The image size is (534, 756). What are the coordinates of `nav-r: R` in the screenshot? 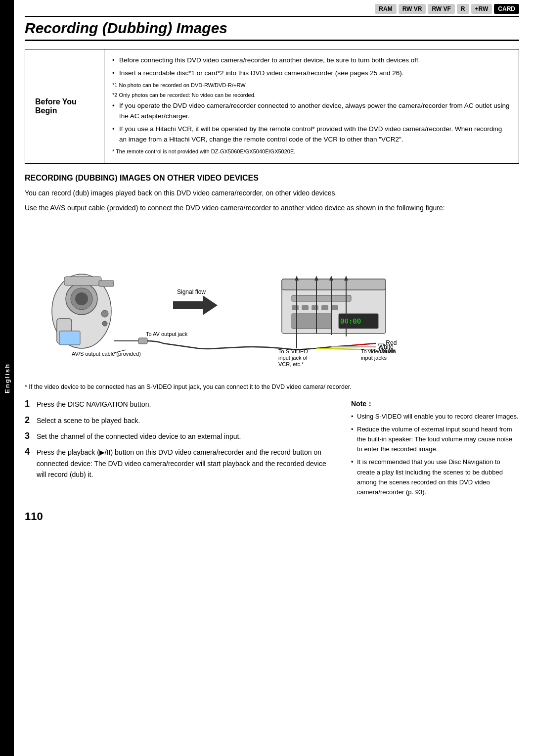 It's located at (463, 9).